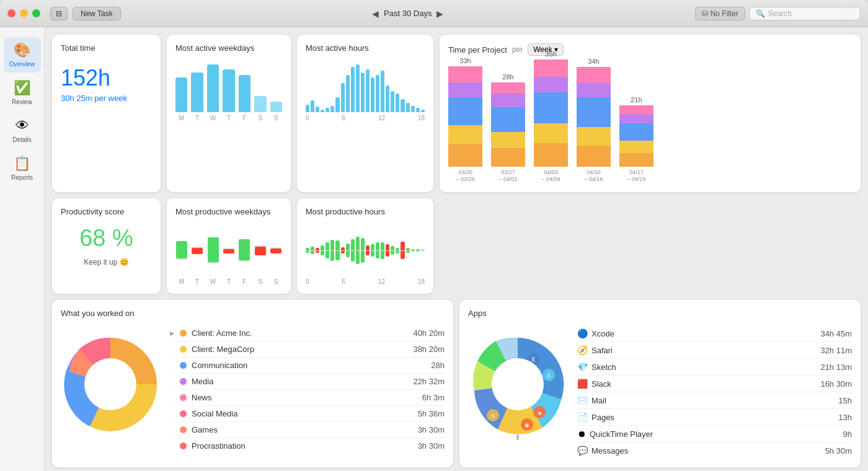  What do you see at coordinates (213, 118) in the screenshot?
I see `label-wed: W` at bounding box center [213, 118].